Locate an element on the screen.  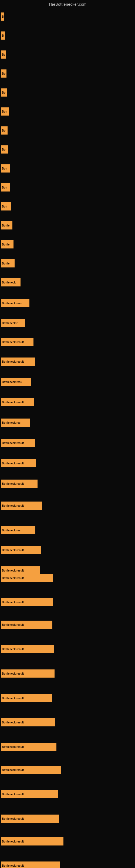
bar-label-24: Bottleneck result is located at coordinates (13, 464).